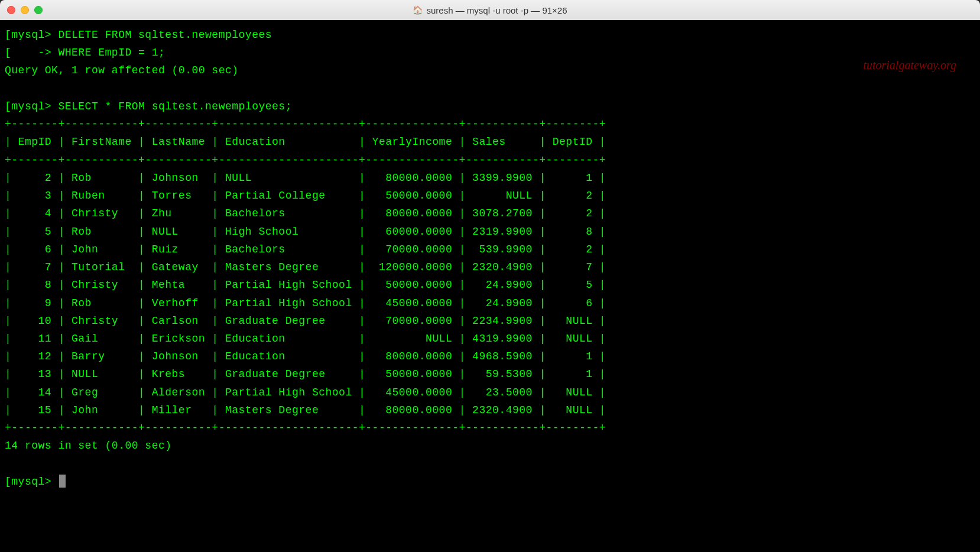  Describe the element at coordinates (25, 10) in the screenshot. I see `traffic-lights` at that location.